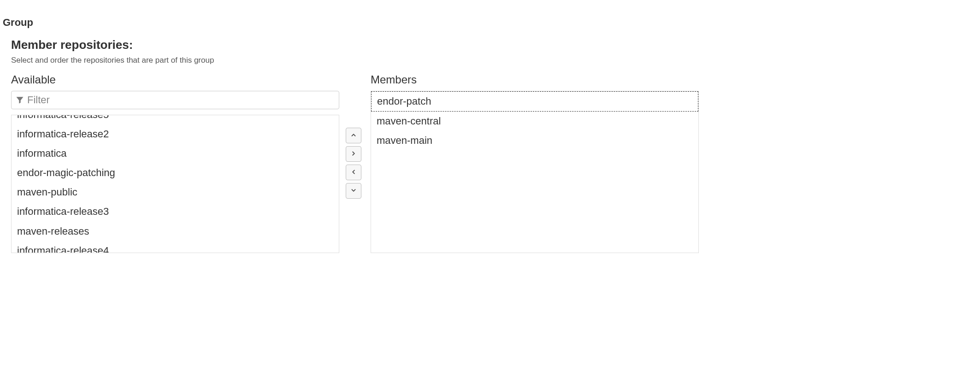  Describe the element at coordinates (354, 136) in the screenshot. I see `chevron-up-icon` at that location.